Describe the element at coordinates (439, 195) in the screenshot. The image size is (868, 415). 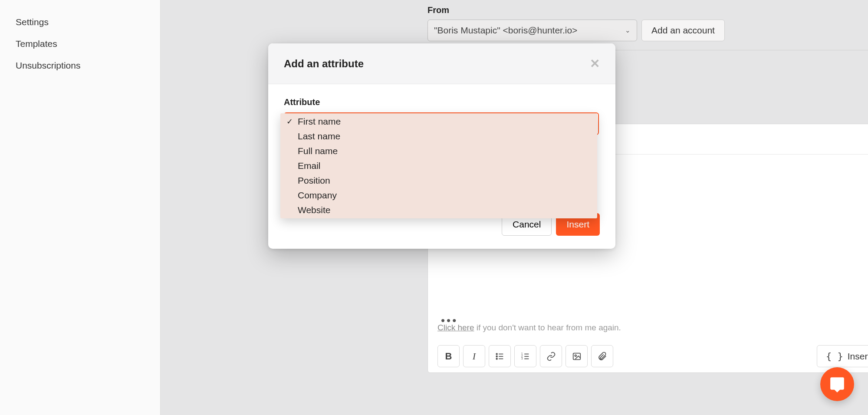
I see `attribute-option-company: Company` at that location.